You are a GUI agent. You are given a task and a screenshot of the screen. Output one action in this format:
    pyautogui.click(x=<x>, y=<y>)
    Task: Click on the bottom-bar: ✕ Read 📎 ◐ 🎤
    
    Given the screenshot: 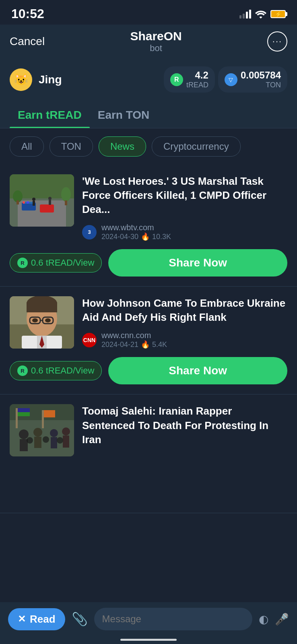 What is the action you would take?
    pyautogui.click(x=148, y=623)
    